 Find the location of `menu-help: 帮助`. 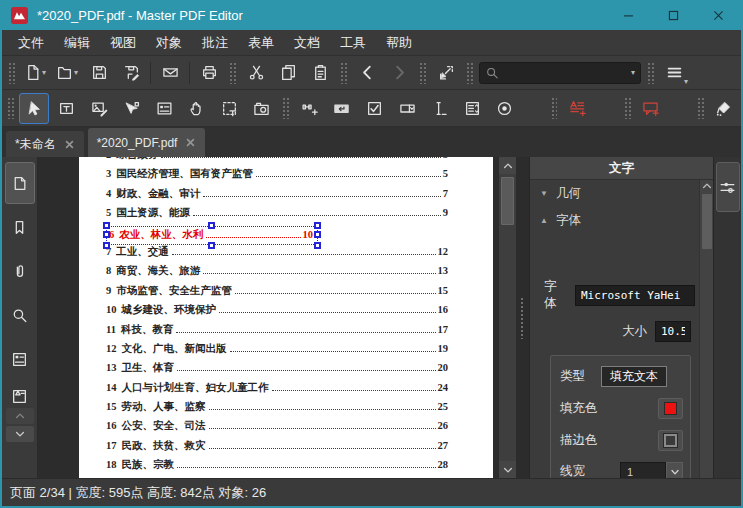

menu-help: 帮助 is located at coordinates (399, 43).